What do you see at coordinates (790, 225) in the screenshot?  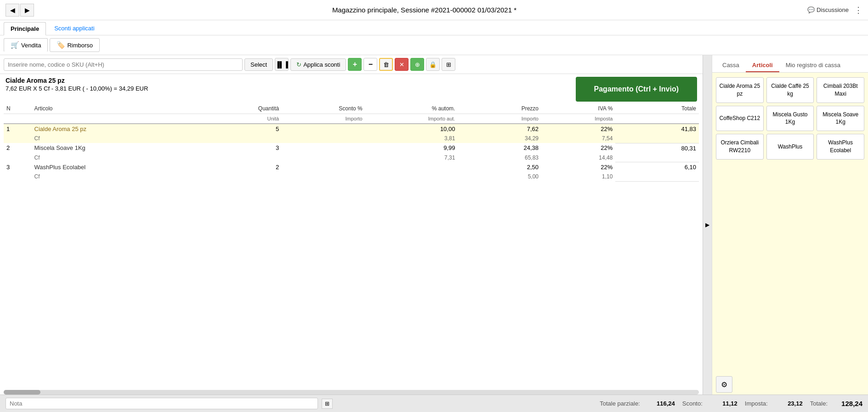 I see `right-panel: Cassa Articoli Mio registro di cassa Cia…` at bounding box center [790, 225].